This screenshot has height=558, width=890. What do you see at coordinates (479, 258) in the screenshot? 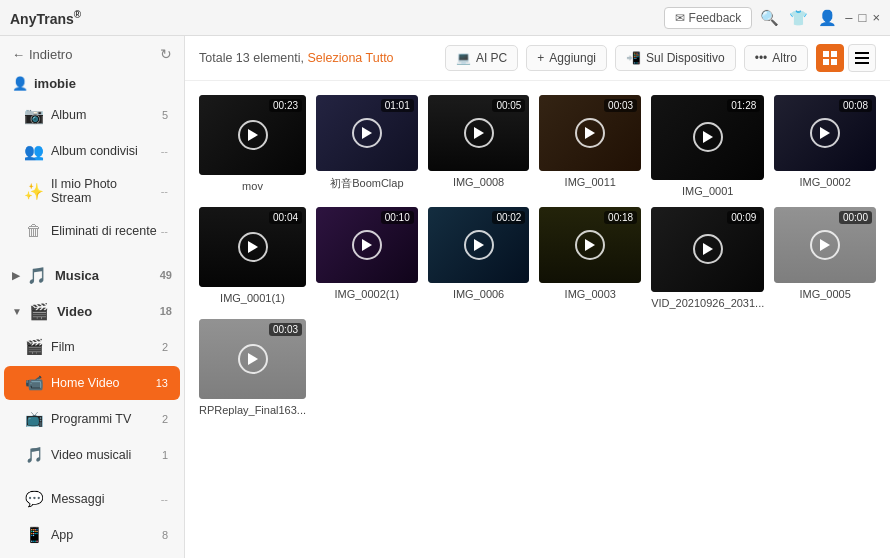
I see `video-thumb-img0006: 00:02 IMG_0006` at bounding box center [479, 258].